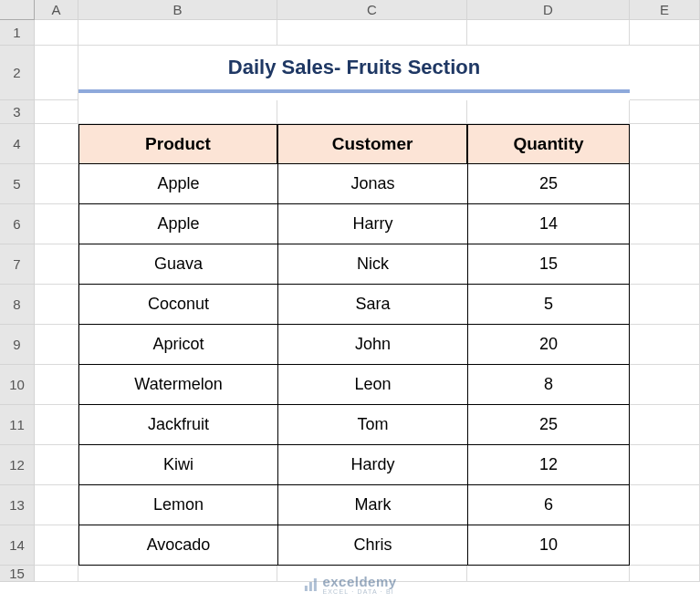  I want to click on cell-E15, so click(664, 574).